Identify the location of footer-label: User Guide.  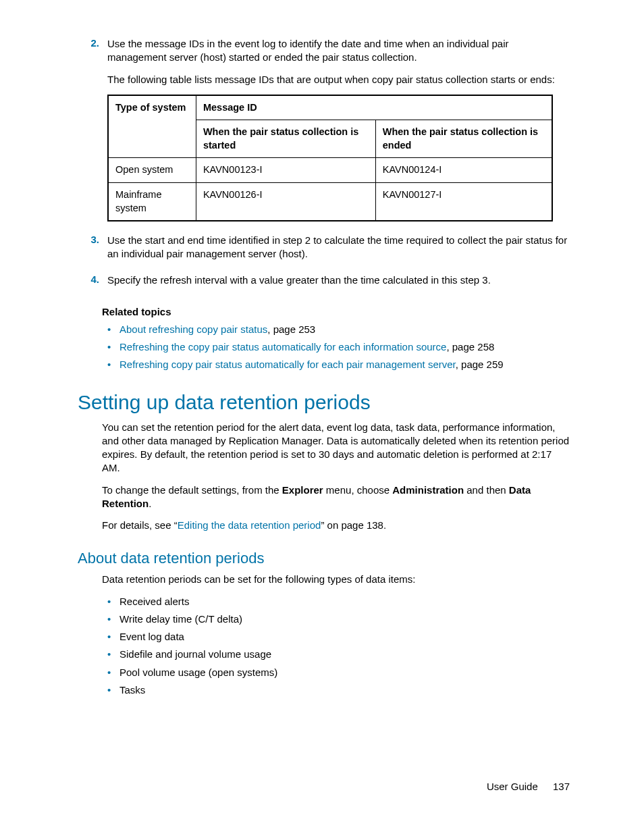
(512, 786).